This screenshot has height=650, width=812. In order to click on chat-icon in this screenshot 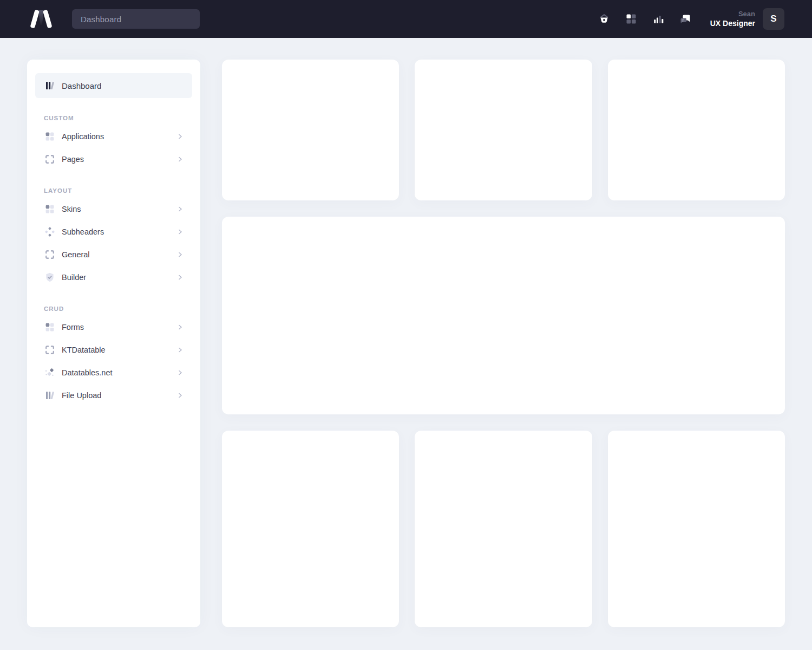, I will do `click(685, 19)`.